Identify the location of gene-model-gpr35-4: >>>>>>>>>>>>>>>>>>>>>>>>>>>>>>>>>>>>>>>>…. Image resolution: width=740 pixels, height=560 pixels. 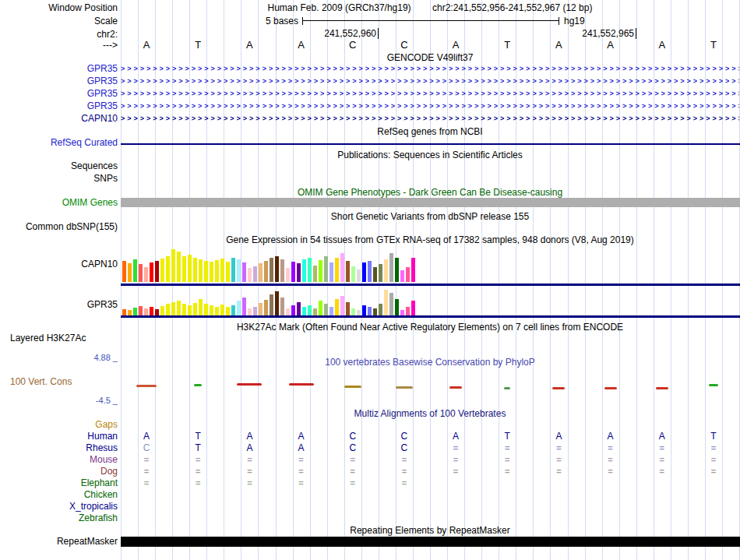
(430, 106).